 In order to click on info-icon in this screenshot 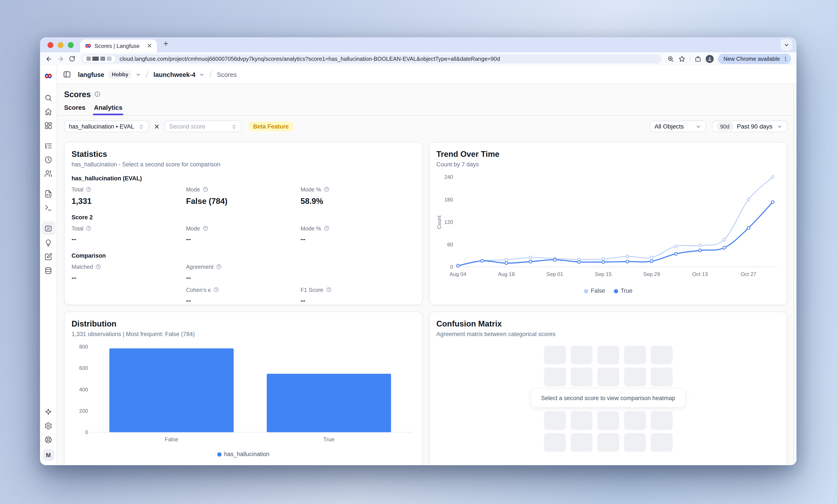, I will do `click(97, 94)`.